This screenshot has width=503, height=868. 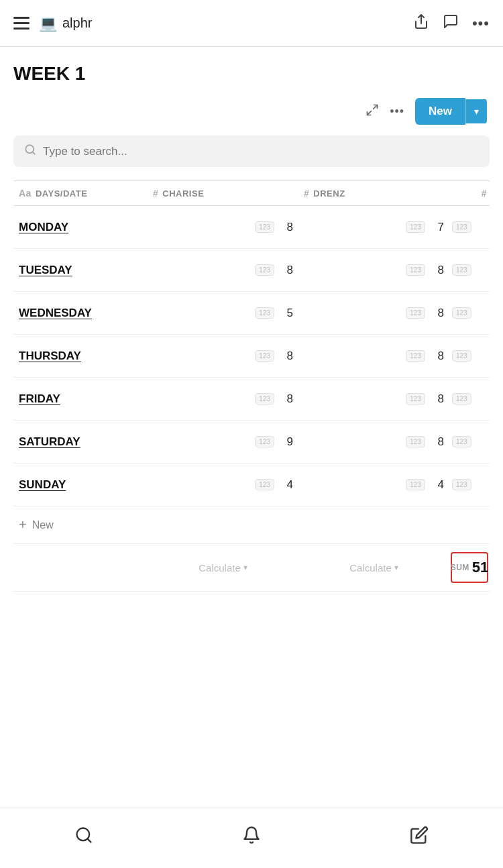 What do you see at coordinates (80, 356) in the screenshot?
I see `row-day-3: THURSDAY` at bounding box center [80, 356].